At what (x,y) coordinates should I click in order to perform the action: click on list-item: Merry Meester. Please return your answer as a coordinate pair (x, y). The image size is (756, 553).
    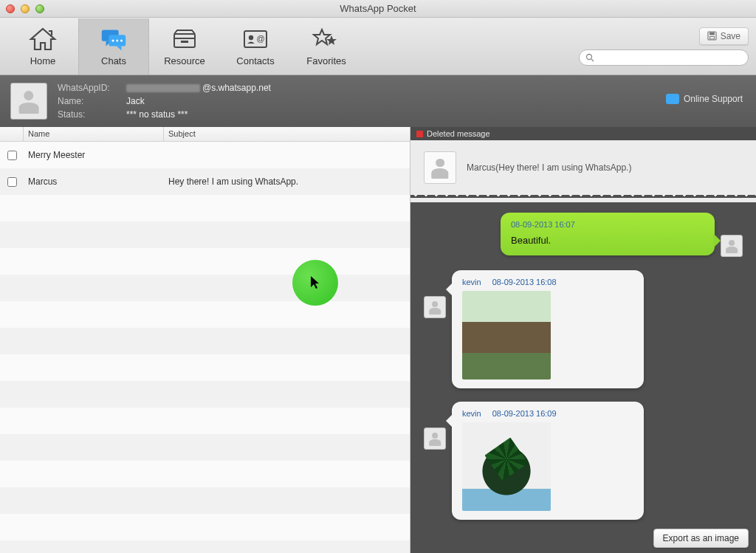
    Looking at the image, I should click on (205, 155).